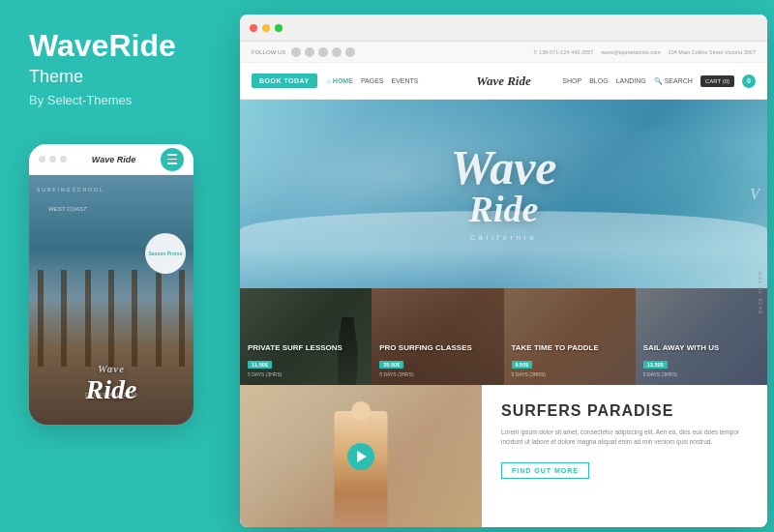 This screenshot has width=774, height=532. I want to click on nav-landing-link: LANDING, so click(631, 81).